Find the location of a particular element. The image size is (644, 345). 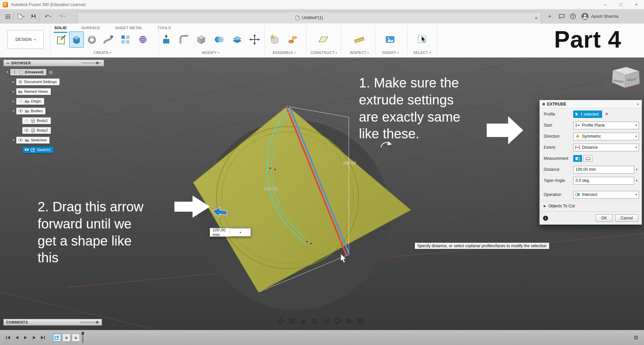

joint-tool is located at coordinates (293, 40).